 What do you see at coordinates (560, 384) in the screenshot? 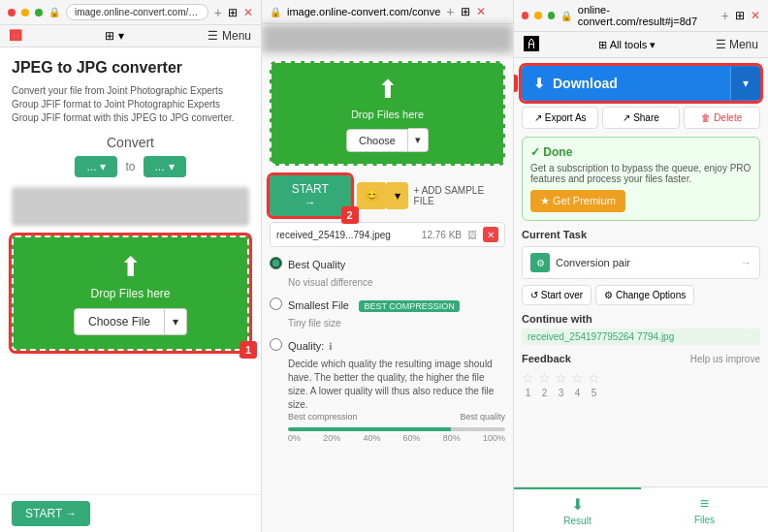
I see `star-3: ☆3` at bounding box center [560, 384].